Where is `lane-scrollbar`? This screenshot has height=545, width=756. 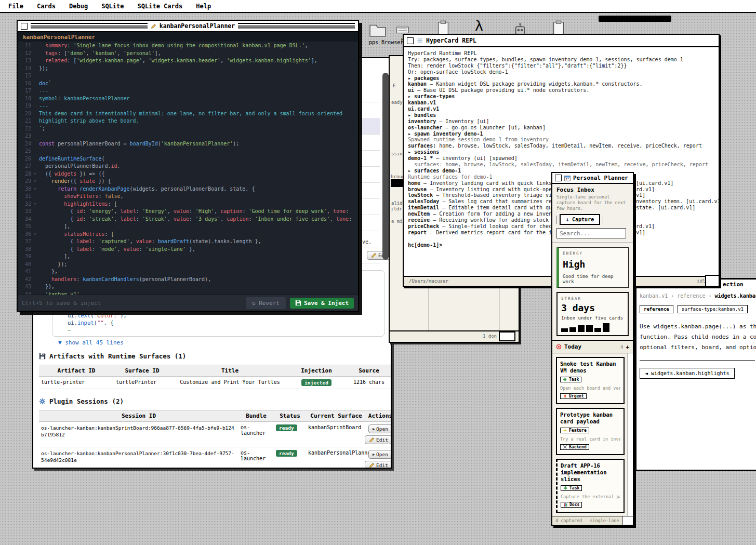 lane-scrollbar is located at coordinates (630, 434).